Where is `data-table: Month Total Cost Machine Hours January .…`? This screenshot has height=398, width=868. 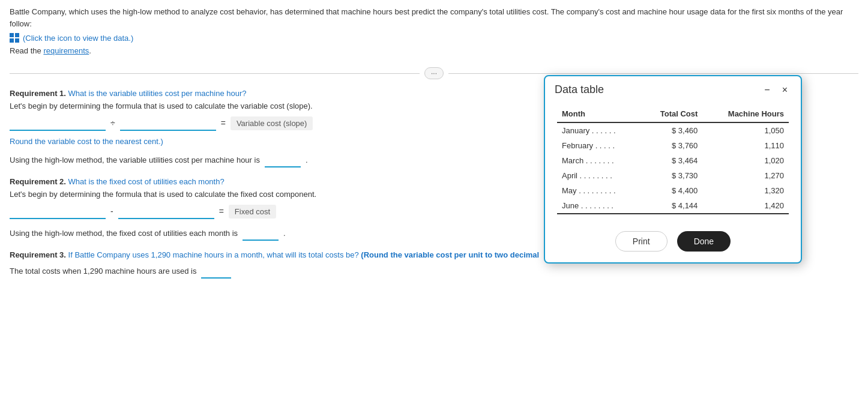
data-table: Month Total Cost Machine Hours January .… is located at coordinates (673, 160).